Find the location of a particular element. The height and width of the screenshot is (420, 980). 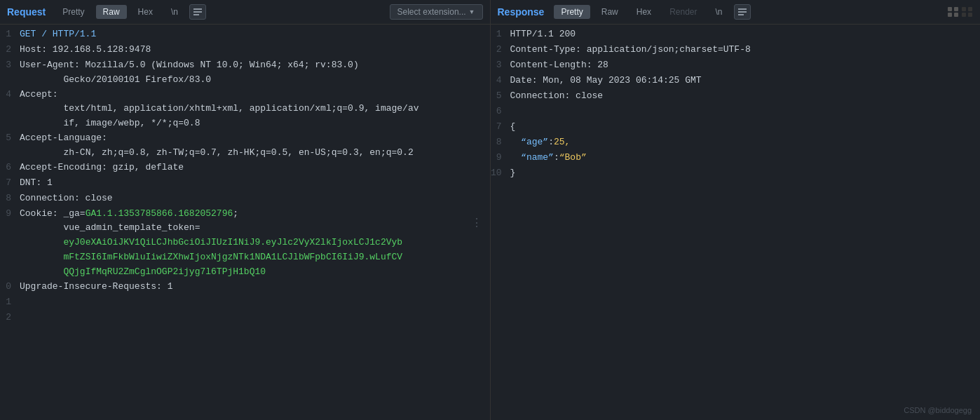

request-title: Request is located at coordinates (27, 12).